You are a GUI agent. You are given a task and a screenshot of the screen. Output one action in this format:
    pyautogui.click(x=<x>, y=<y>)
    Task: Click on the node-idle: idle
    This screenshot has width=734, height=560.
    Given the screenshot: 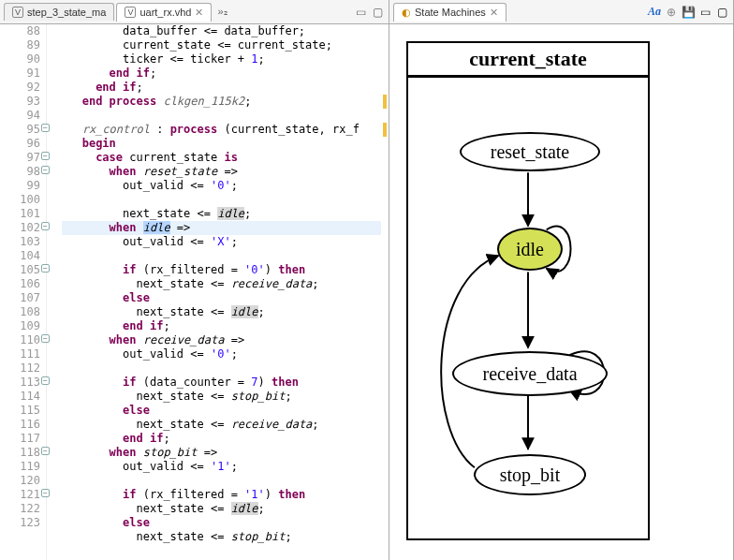 What is the action you would take?
    pyautogui.click(x=530, y=249)
    